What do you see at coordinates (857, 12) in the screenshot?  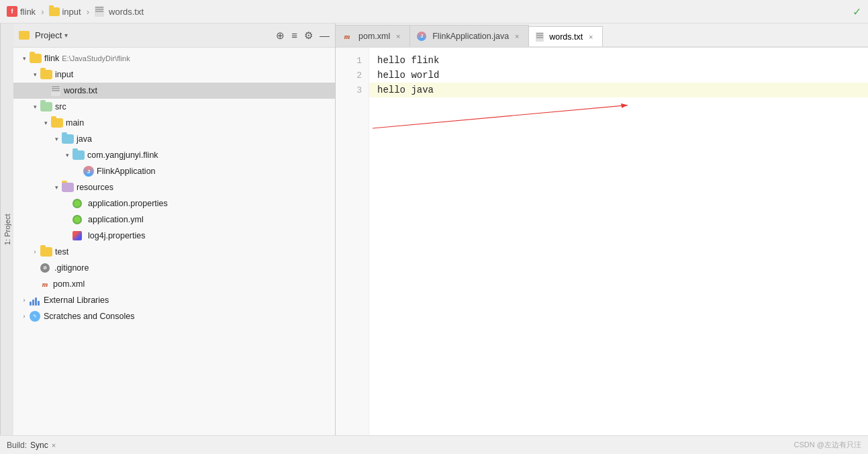 I see `checkmark-icon: ✓` at bounding box center [857, 12].